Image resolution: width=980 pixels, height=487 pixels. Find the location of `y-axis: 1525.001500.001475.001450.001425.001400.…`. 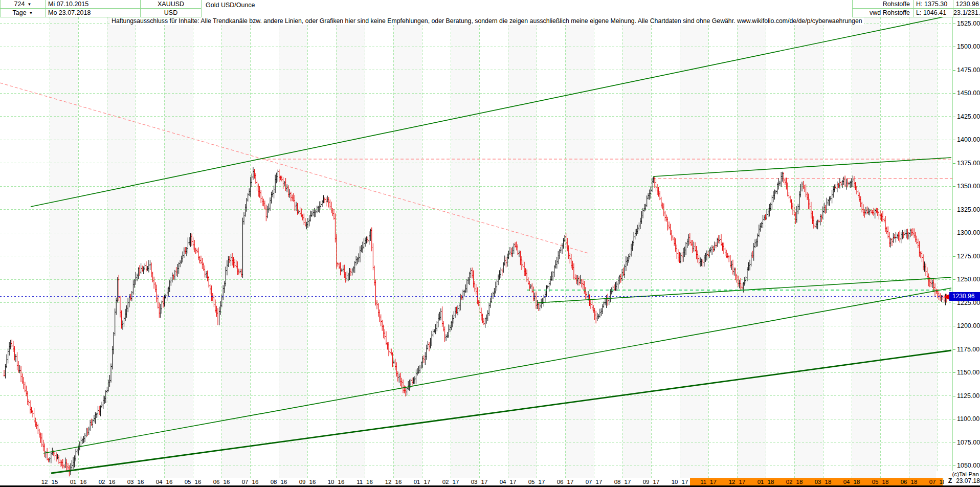

y-axis: 1525.001500.001475.001450.001425.001400.… is located at coordinates (966, 248).